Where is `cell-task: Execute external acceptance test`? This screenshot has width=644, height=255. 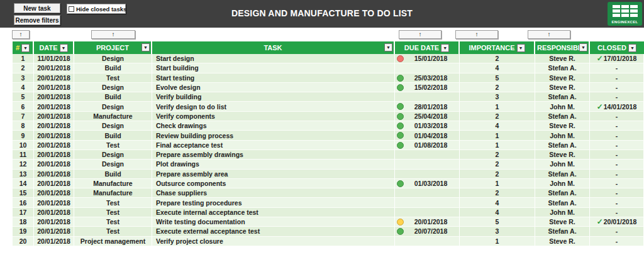 cell-task: Execute external acceptance test is located at coordinates (274, 231).